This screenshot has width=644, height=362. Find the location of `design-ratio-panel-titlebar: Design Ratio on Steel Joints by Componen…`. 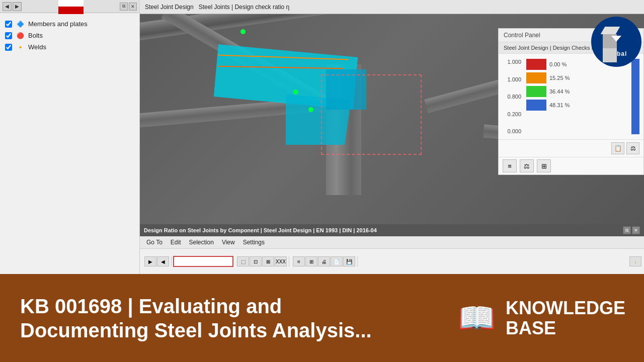

design-ratio-panel-titlebar: Design Ratio on Steel Joints by Componen… is located at coordinates (392, 230).